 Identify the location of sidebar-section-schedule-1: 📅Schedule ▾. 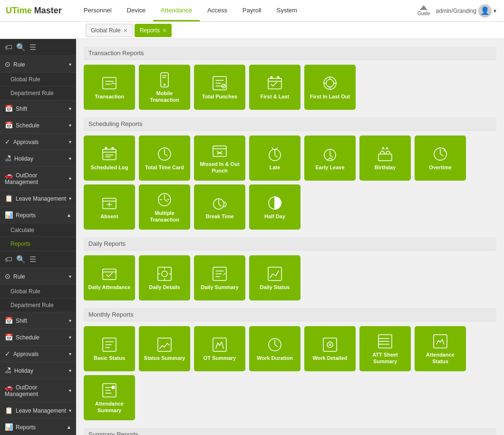
(38, 126).